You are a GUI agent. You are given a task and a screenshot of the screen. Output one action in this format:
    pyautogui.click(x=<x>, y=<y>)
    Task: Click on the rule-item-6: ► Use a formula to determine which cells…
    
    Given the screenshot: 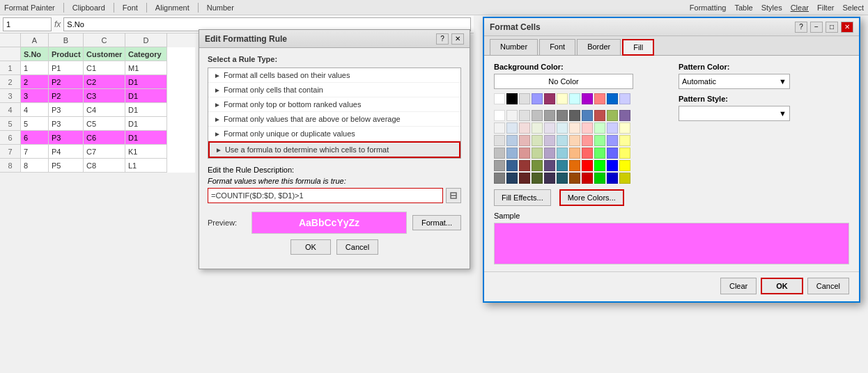 What is the action you would take?
    pyautogui.click(x=334, y=150)
    